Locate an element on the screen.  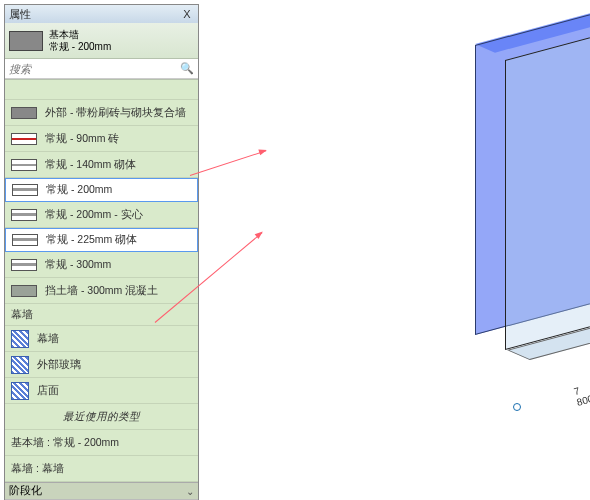
panel-titlebar: 属性 X is located at coordinates (102, 14).